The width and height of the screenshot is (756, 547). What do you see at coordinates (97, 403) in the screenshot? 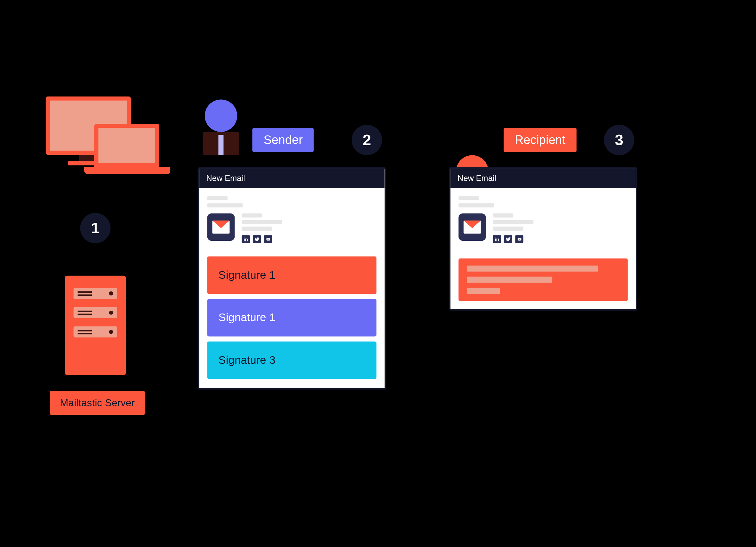
I see `server-label: Mailtastic Server` at bounding box center [97, 403].